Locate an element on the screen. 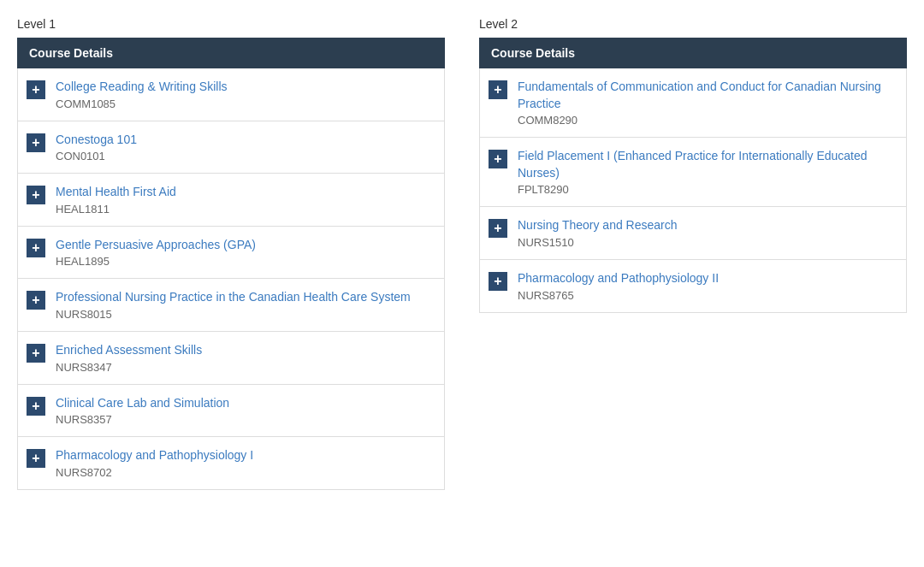 The width and height of the screenshot is (924, 567). course-info: Pharmacology and Pathophysiology IINURS8… is located at coordinates (618, 286).